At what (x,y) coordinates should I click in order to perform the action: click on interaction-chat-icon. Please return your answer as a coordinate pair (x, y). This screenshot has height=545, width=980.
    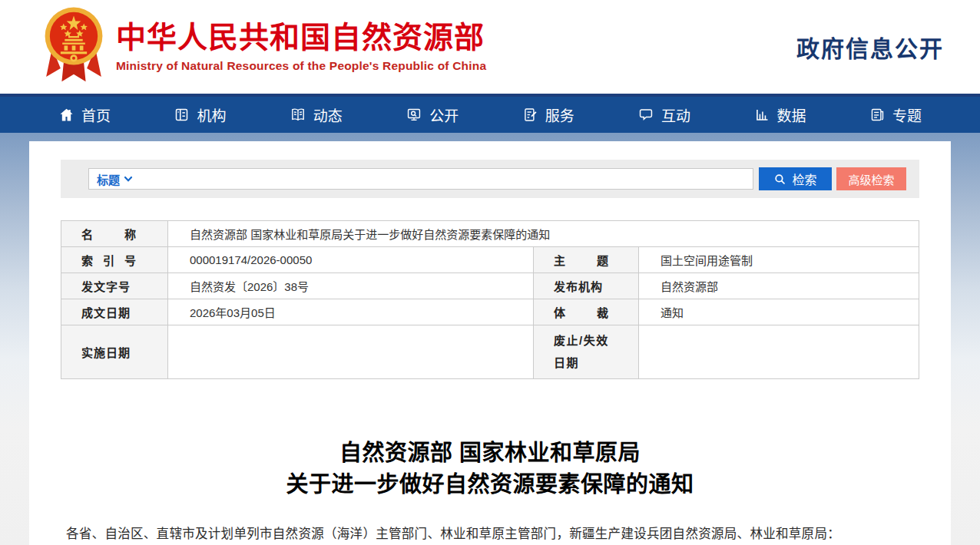
    Looking at the image, I should click on (646, 115).